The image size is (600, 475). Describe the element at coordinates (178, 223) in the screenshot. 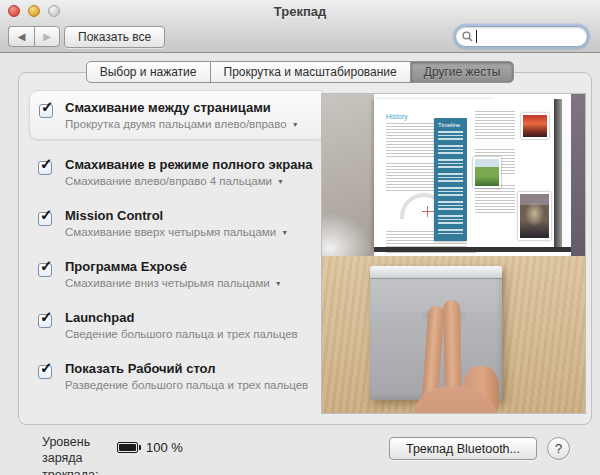

I see `gesture-item-mission-control: ✓ Mission Control Смахивание вверх четыр…` at that location.